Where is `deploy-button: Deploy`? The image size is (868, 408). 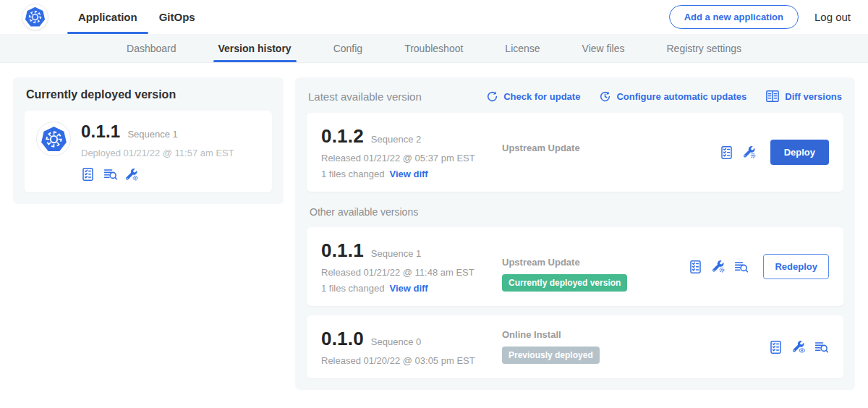
deploy-button: Deploy is located at coordinates (800, 152).